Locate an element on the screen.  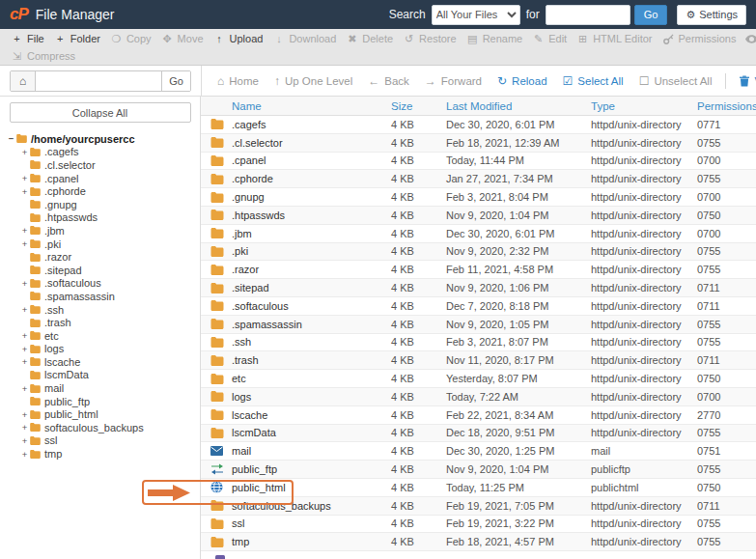
toolbar-button-permissions: Permissions is located at coordinates (699, 39).